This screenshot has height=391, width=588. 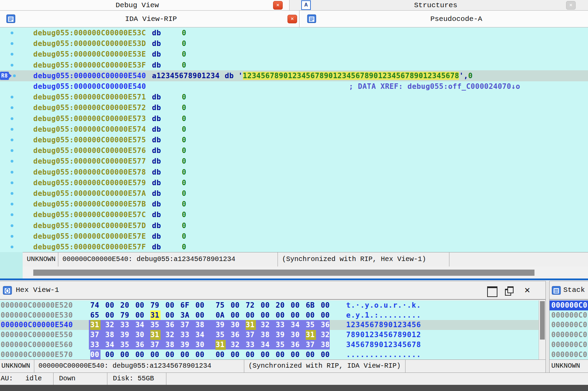 What do you see at coordinates (492, 292) in the screenshot?
I see `maximize-icon` at bounding box center [492, 292].